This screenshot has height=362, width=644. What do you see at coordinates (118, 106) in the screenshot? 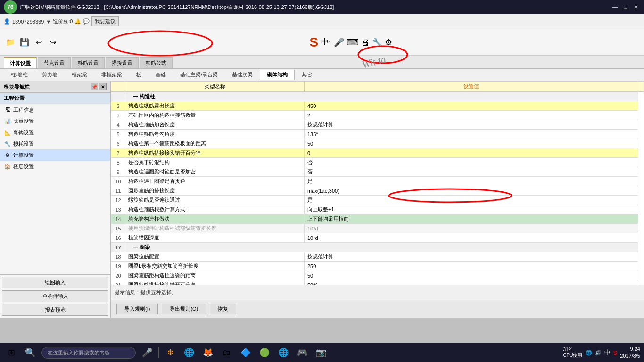
I see `row-num: 2` at bounding box center [118, 106].